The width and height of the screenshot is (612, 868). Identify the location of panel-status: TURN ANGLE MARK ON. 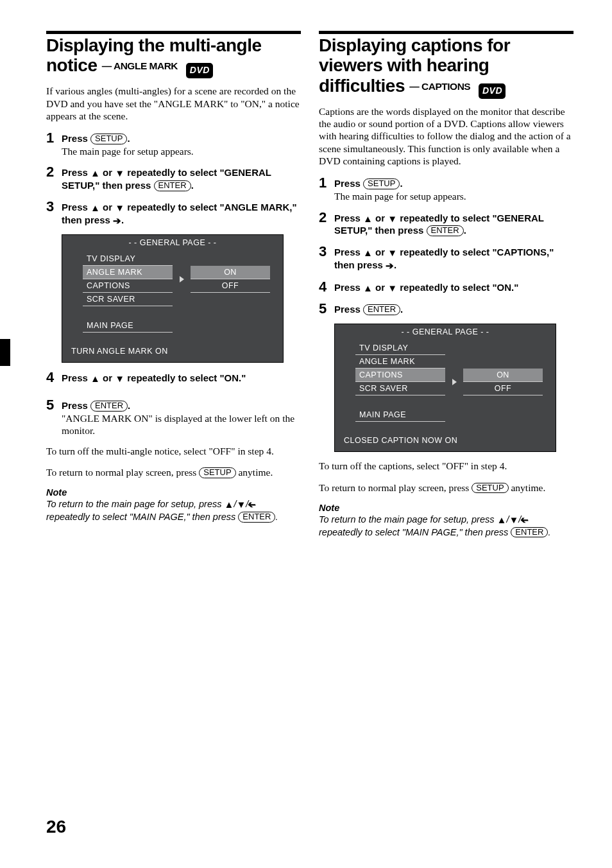
(119, 351).